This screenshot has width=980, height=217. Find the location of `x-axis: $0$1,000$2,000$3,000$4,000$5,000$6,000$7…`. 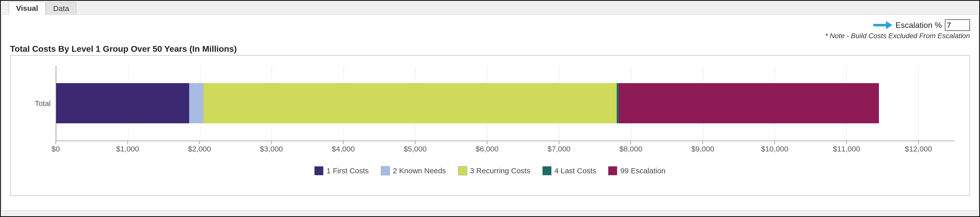

x-axis: $0$1,000$2,000$3,000$4,000$5,000$6,000$7… is located at coordinates (505, 148).